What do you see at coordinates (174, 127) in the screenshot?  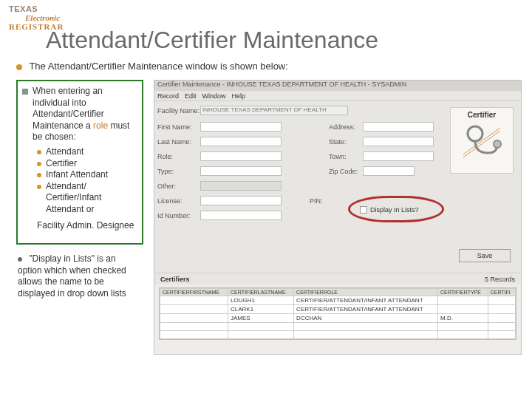 I see `label-first-name: First Name:` at bounding box center [174, 127].